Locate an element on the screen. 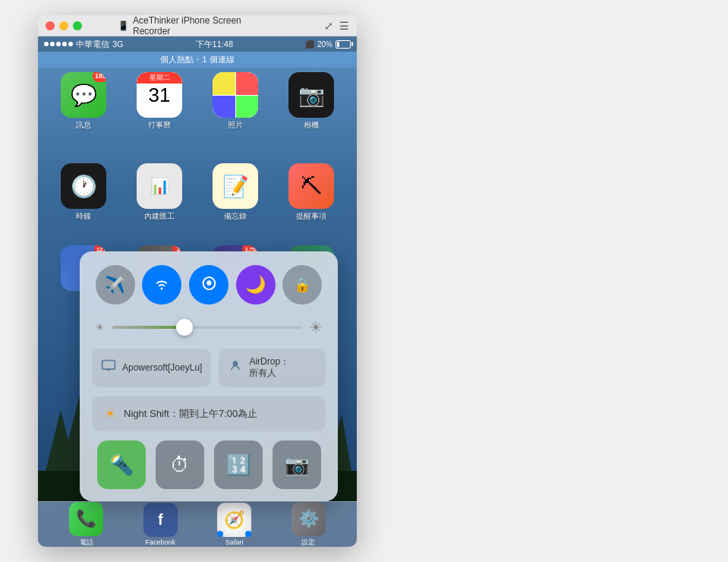 This screenshot has height=562, width=728. airdrop-icon is located at coordinates (235, 368).